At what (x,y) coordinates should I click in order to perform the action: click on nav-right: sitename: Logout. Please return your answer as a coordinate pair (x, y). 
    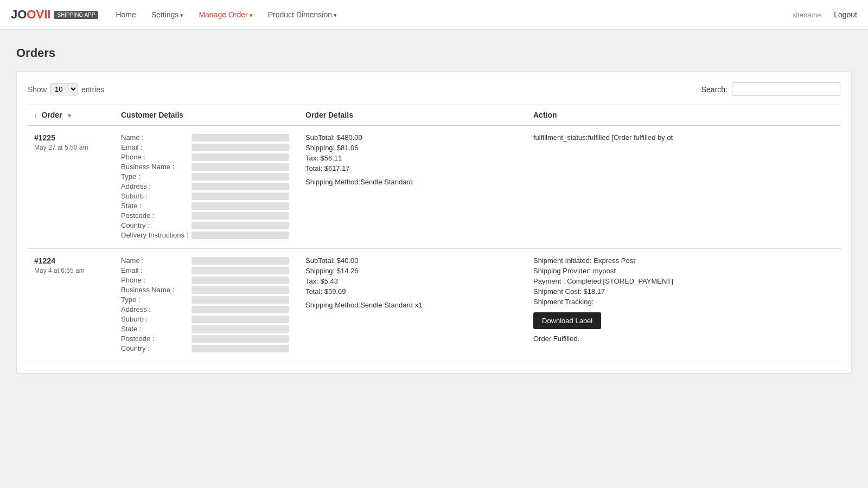
    Looking at the image, I should click on (825, 15).